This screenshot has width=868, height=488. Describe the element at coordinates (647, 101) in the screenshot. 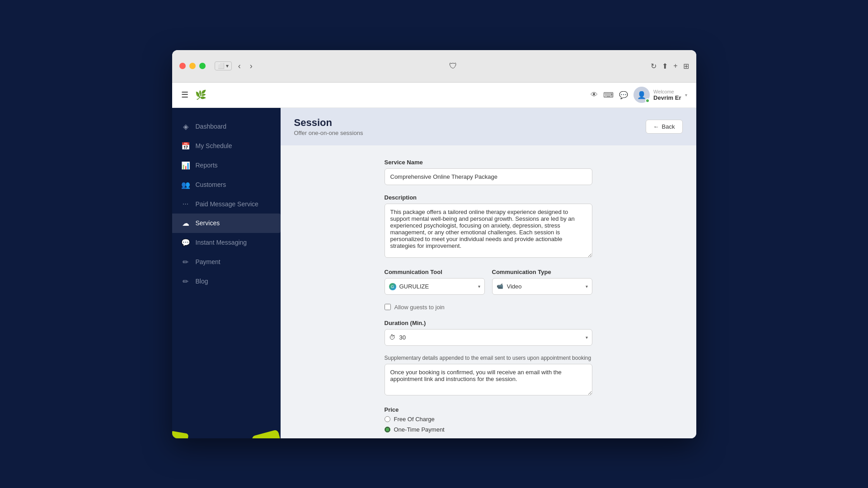

I see `avatar-online-indicator` at that location.